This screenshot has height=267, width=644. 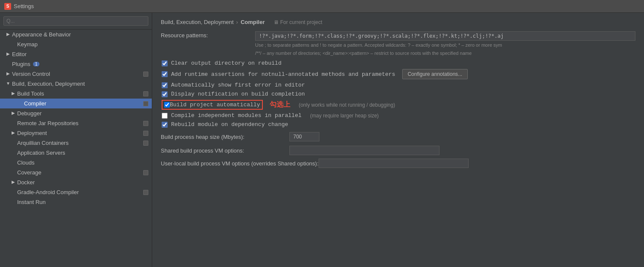 What do you see at coordinates (76, 84) in the screenshot?
I see `sidebar-item-build-execution: ▼ Build, Execution, Deployment` at bounding box center [76, 84].